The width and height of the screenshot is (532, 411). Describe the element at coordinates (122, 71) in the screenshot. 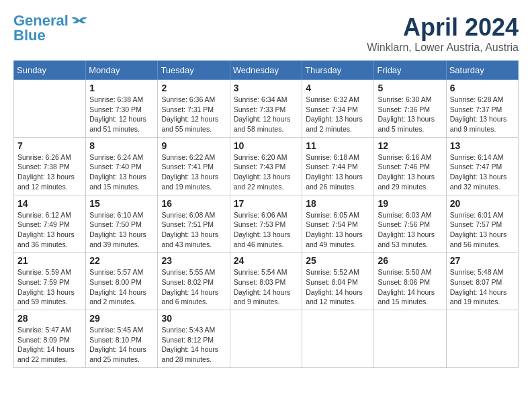

I see `day-header-monday: Monday` at that location.